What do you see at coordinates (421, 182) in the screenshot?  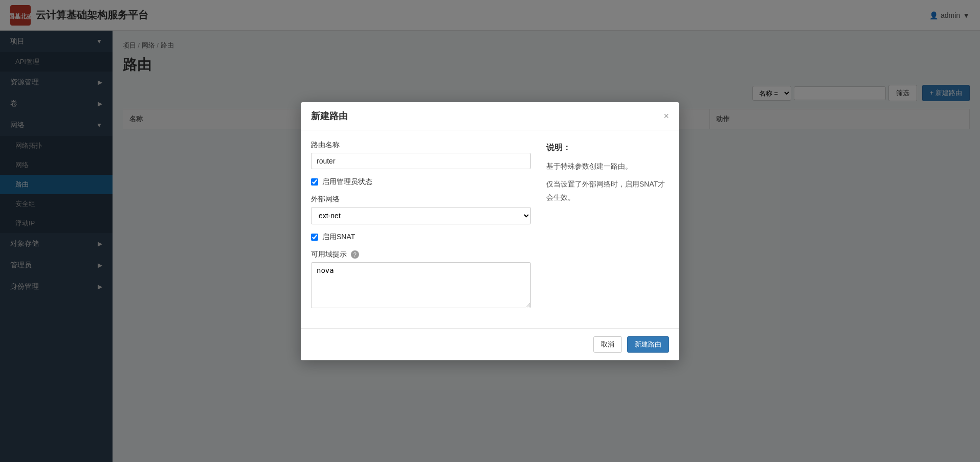 I see `form-group-admin-state: 启用管理员状态` at bounding box center [421, 182].